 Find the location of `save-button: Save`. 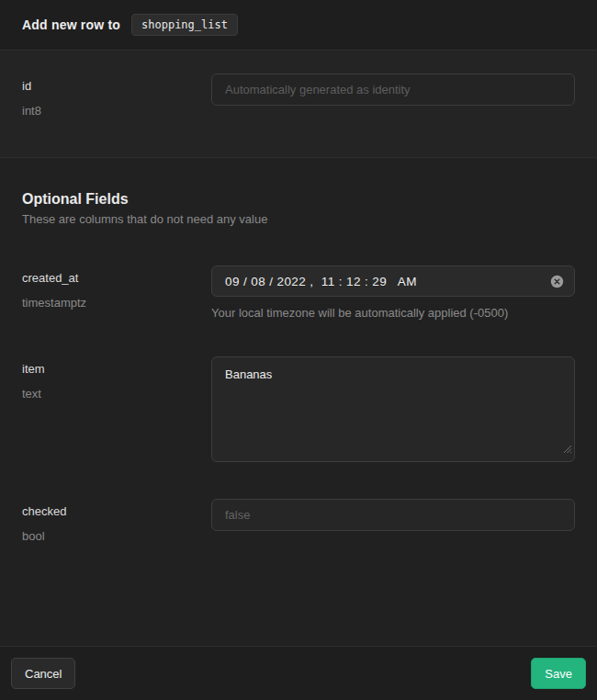

save-button: Save is located at coordinates (558, 673).